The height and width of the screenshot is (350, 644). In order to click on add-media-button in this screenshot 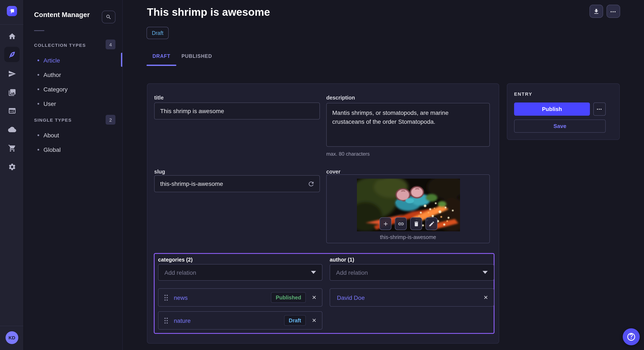, I will do `click(386, 224)`.